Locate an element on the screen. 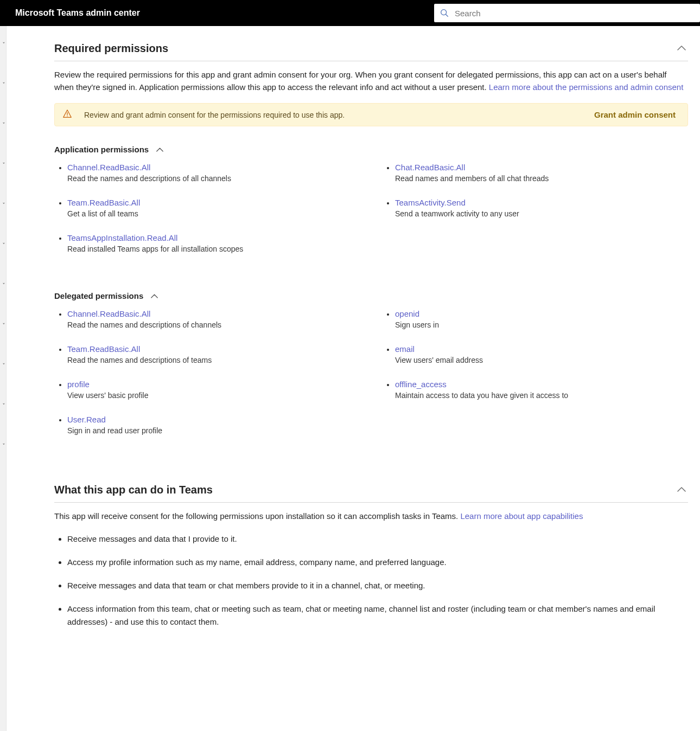 This screenshot has height=731, width=700. permission-desc: View users' email address is located at coordinates (542, 360).